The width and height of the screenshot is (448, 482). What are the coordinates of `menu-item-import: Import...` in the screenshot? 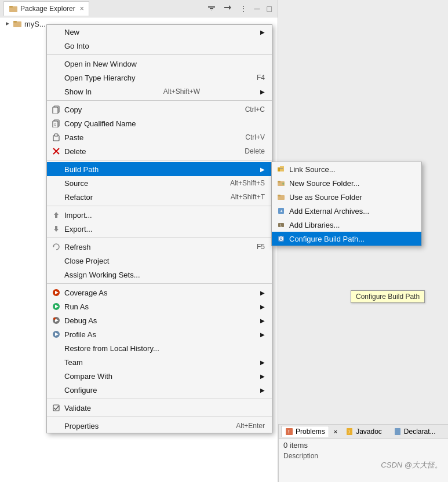 It's located at (159, 215).